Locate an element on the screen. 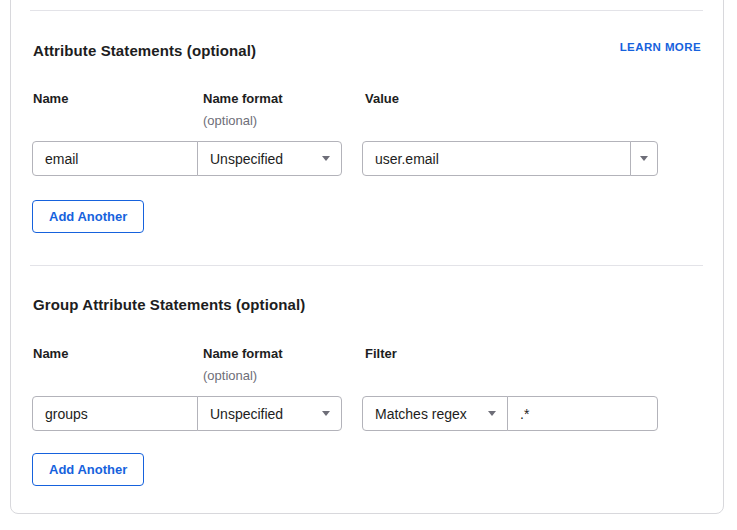  attribute-name-input is located at coordinates (115, 158).